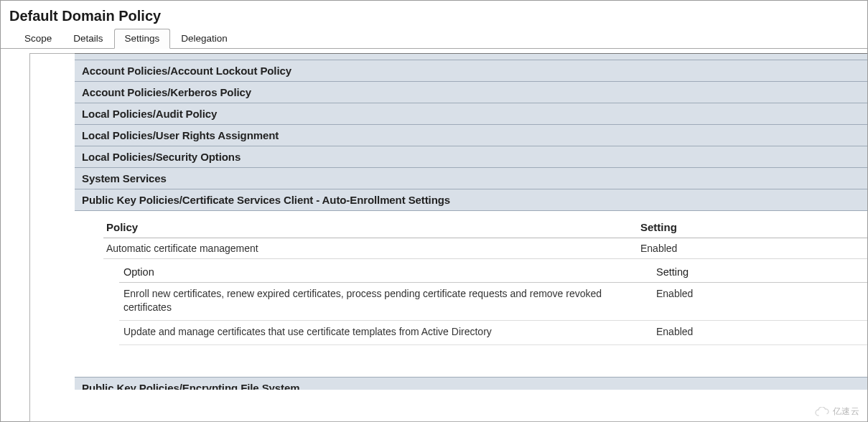 The height and width of the screenshot is (422, 868). What do you see at coordinates (760, 273) in the screenshot?
I see `col-option-setting-header: Setting` at bounding box center [760, 273].